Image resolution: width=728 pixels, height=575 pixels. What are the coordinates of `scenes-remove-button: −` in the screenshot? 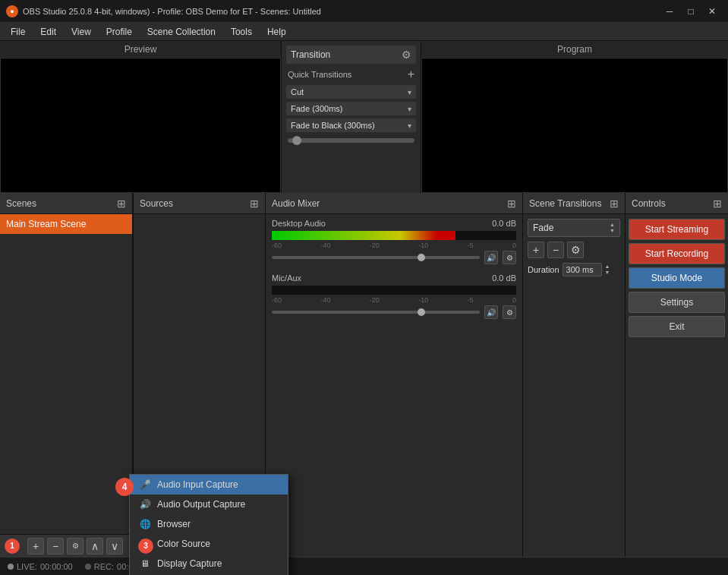 It's located at (55, 546).